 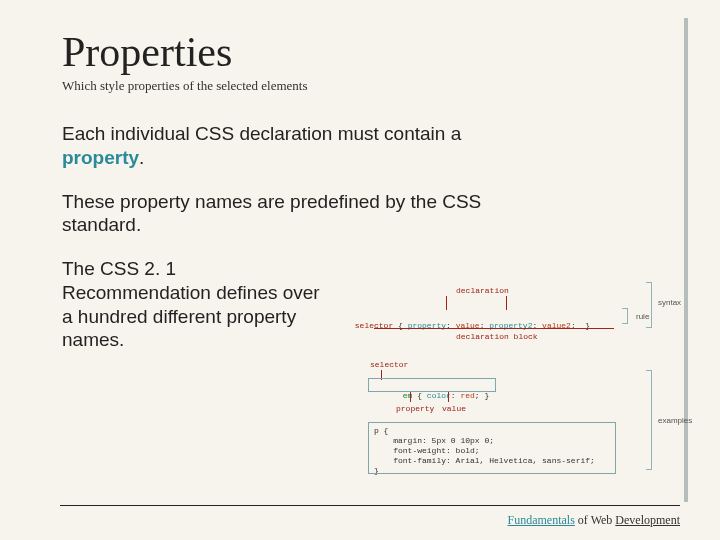 I want to click on footer-fundamentals: Fundamentals, so click(x=542, y=520).